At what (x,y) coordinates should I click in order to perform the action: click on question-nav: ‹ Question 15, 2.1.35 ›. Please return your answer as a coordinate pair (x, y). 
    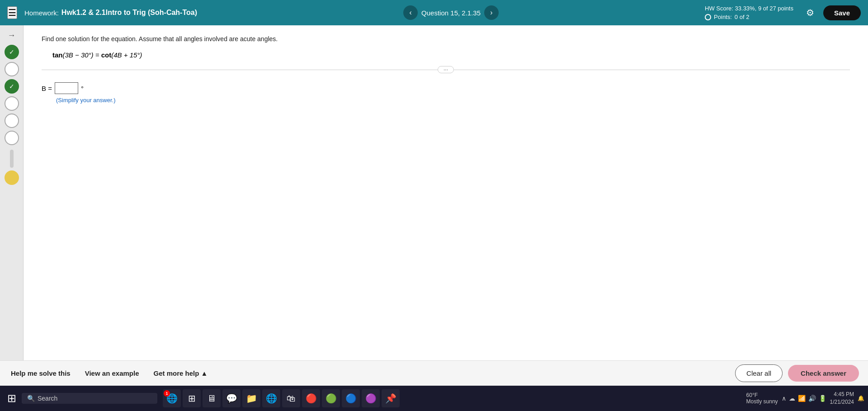
    Looking at the image, I should click on (451, 13).